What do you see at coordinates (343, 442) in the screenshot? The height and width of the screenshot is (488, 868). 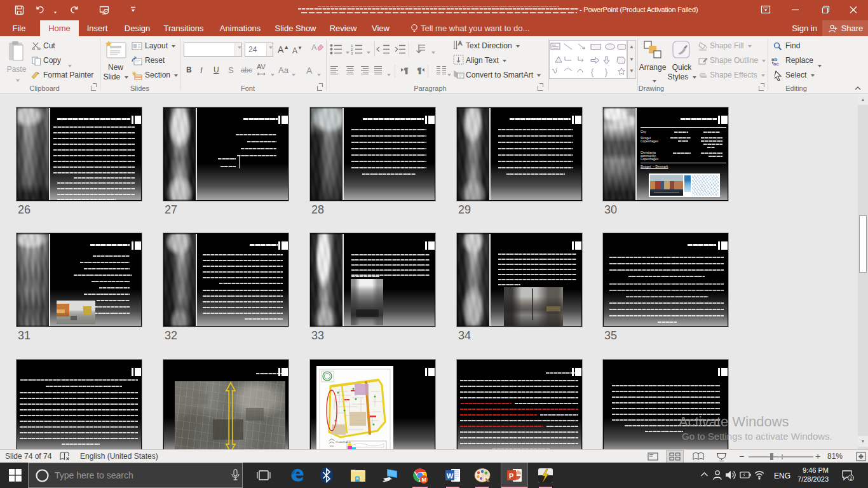 I see `svg-text: IT.edu@ub.ry` at bounding box center [343, 442].